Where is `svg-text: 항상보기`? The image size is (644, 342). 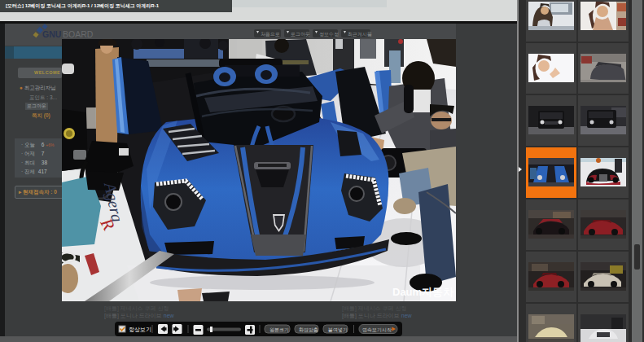 svg-text: 항상보기 is located at coordinates (140, 329).